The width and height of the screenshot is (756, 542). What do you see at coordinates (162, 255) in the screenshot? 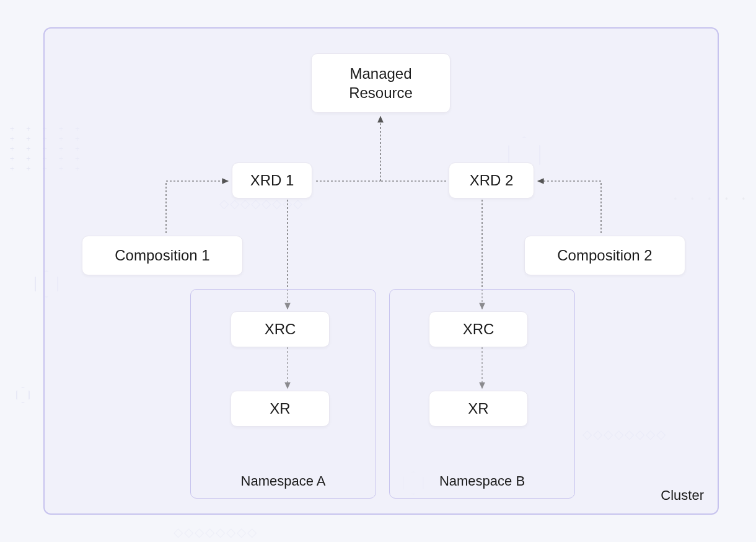
I see `composition-1-box: Composition 1` at bounding box center [162, 255].